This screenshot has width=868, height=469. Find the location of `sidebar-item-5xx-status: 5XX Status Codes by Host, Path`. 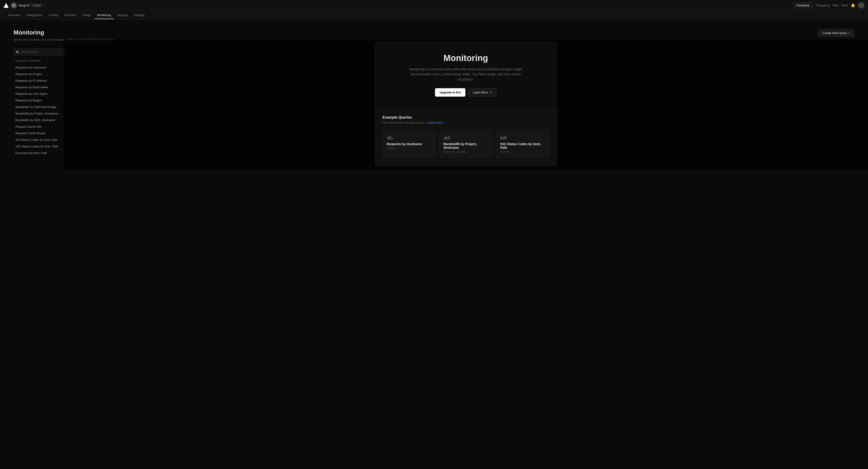

sidebar-item-5xx-status: 5XX Status Codes by Host, Path is located at coordinates (40, 146).